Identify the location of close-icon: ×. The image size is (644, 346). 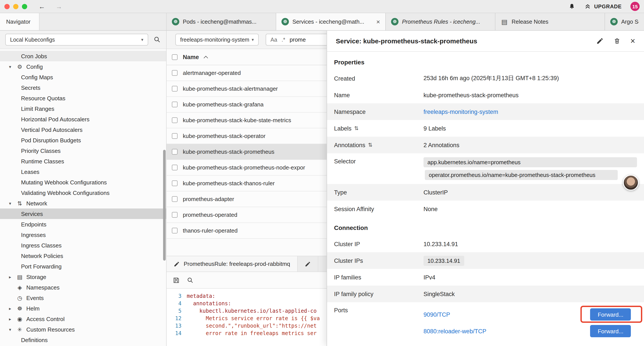
(633, 41).